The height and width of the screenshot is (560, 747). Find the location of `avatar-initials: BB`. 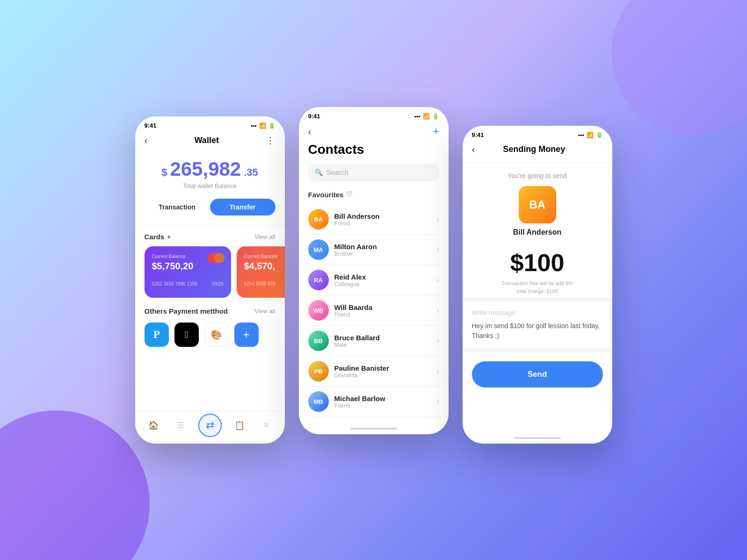

avatar-initials: BB is located at coordinates (318, 341).